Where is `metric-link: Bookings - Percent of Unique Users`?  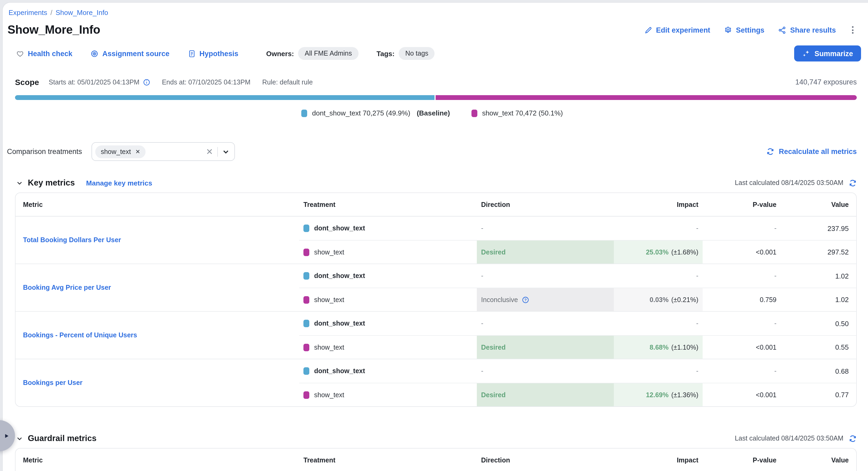
metric-link: Bookings - Percent of Unique Users is located at coordinates (80, 335).